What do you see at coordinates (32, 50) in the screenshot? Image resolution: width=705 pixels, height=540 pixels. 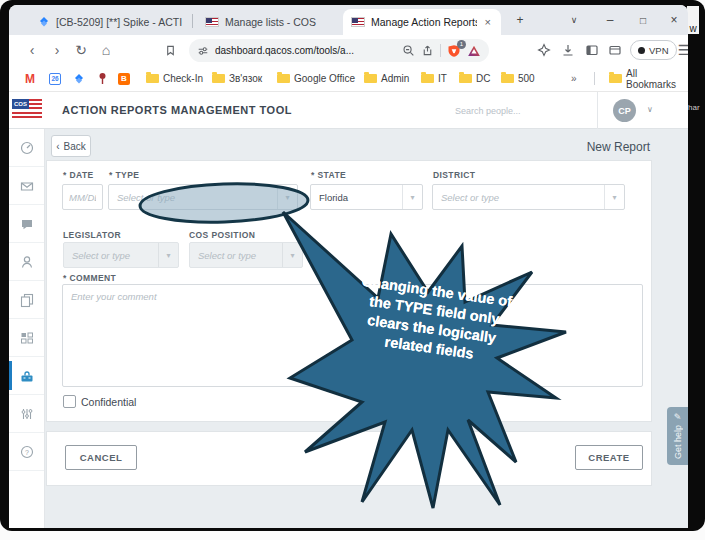 I see `nav-back-icon: ‹` at bounding box center [32, 50].